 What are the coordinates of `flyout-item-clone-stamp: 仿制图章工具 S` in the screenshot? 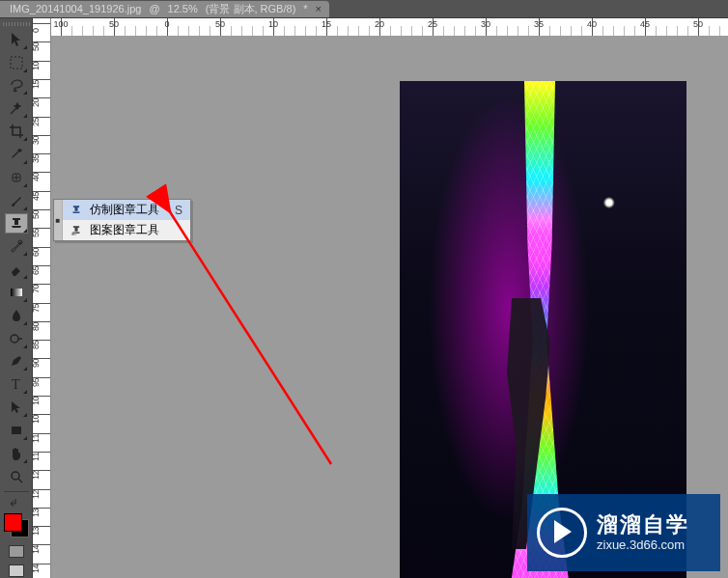 It's located at (126, 210).